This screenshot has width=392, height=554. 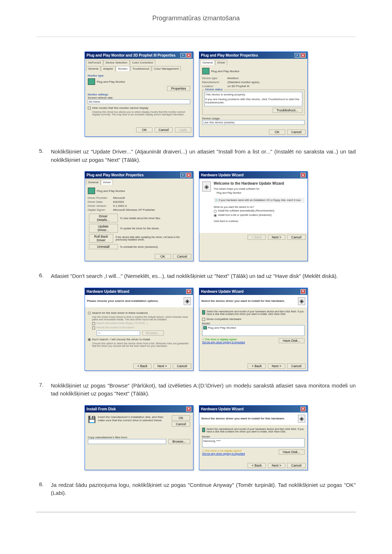 What do you see at coordinates (253, 443) in the screenshot?
I see `model-list: Samsung ****` at bounding box center [253, 443].